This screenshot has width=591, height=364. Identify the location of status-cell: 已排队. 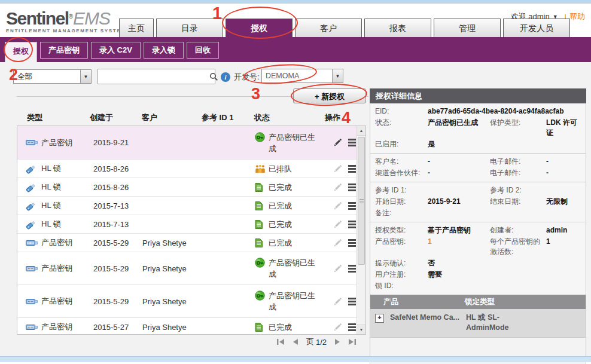
(287, 169).